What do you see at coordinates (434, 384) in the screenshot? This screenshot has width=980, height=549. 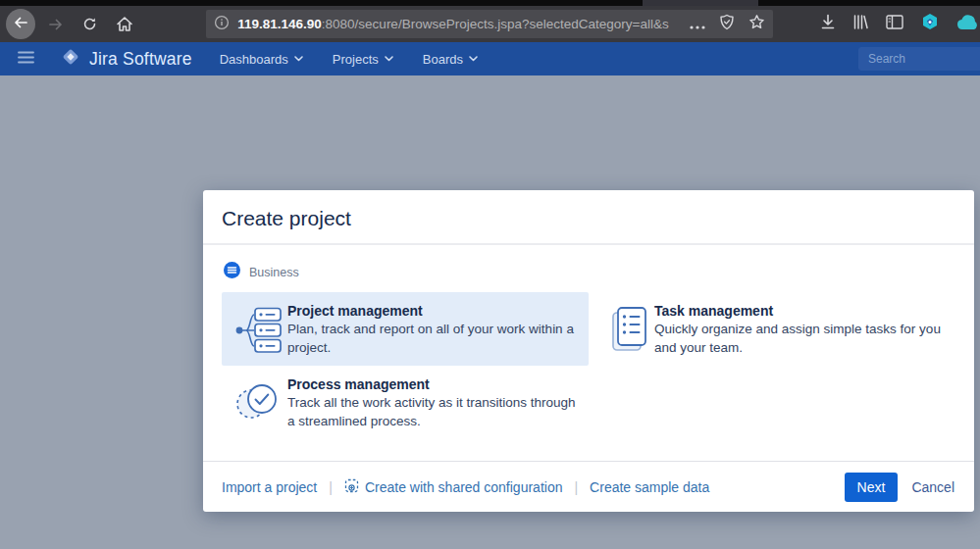 I see `option-title: Process management` at bounding box center [434, 384].